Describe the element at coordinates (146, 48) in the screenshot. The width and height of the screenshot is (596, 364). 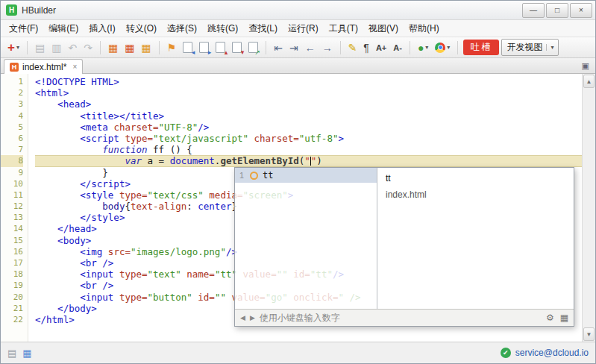
I see `format-icon: ▦` at that location.